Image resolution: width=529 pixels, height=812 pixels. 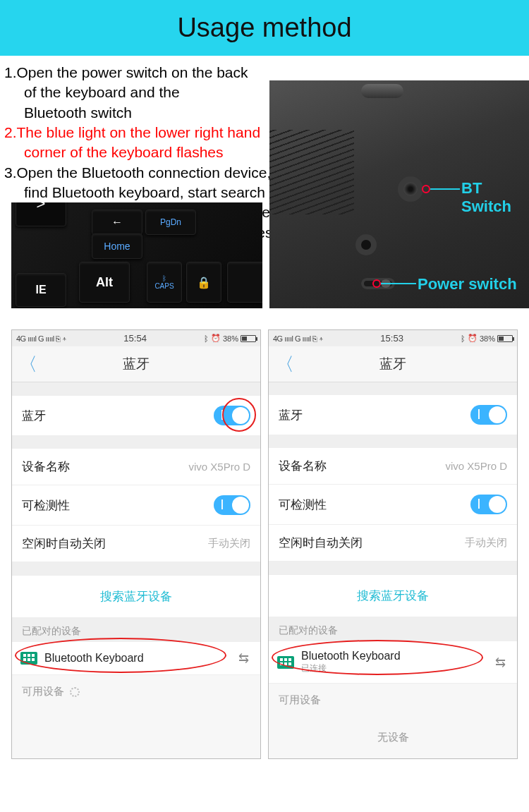 What do you see at coordinates (399, 195) in the screenshot?
I see `device-back-photo: BT Switch Power switch` at bounding box center [399, 195].